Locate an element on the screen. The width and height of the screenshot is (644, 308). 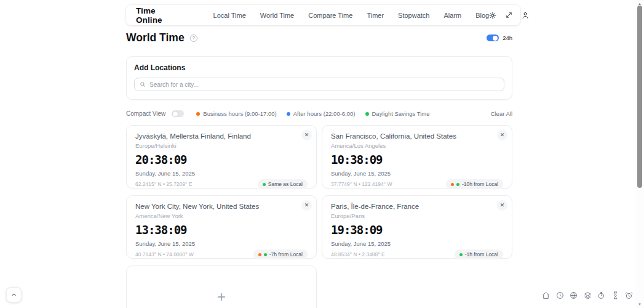
help-icon: ? is located at coordinates (194, 38).